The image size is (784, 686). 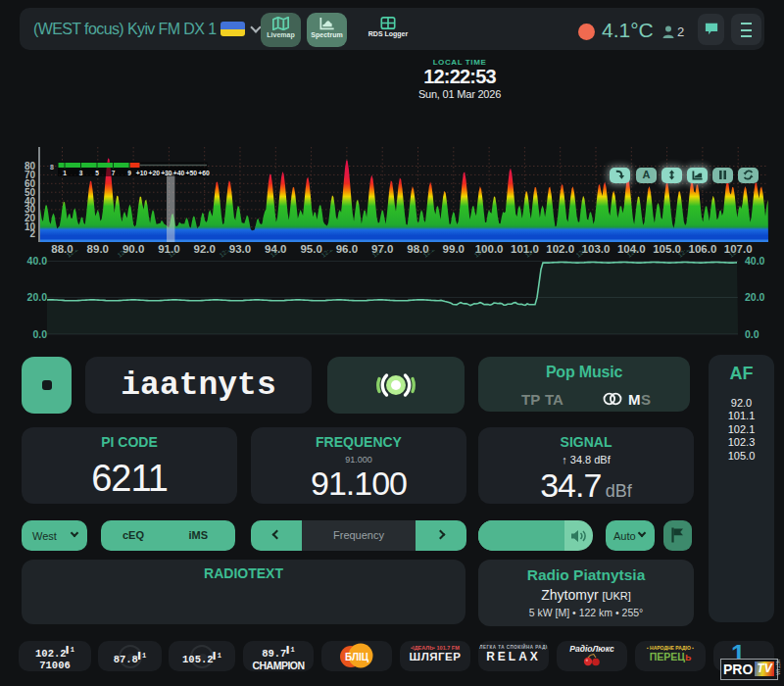 What do you see at coordinates (229, 255) in the screenshot?
I see `svg-text: 12:21:15` at bounding box center [229, 255].